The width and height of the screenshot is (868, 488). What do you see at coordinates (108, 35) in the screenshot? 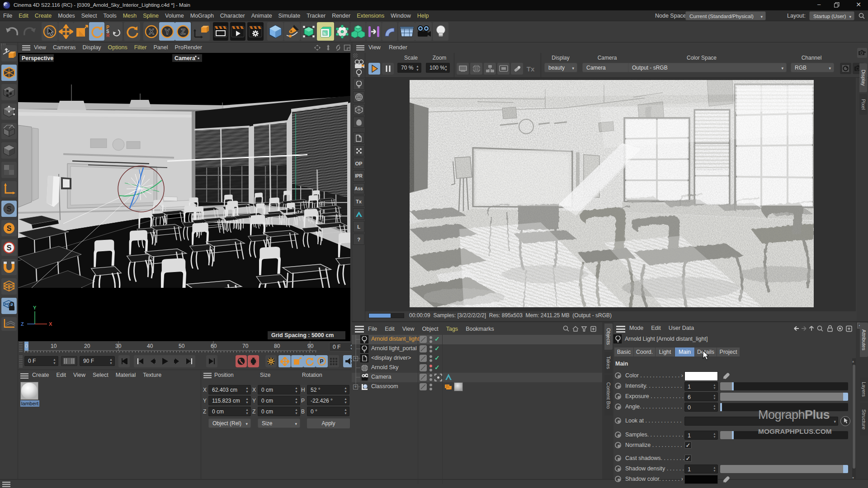
I see `svg-text: R` at bounding box center [108, 35].